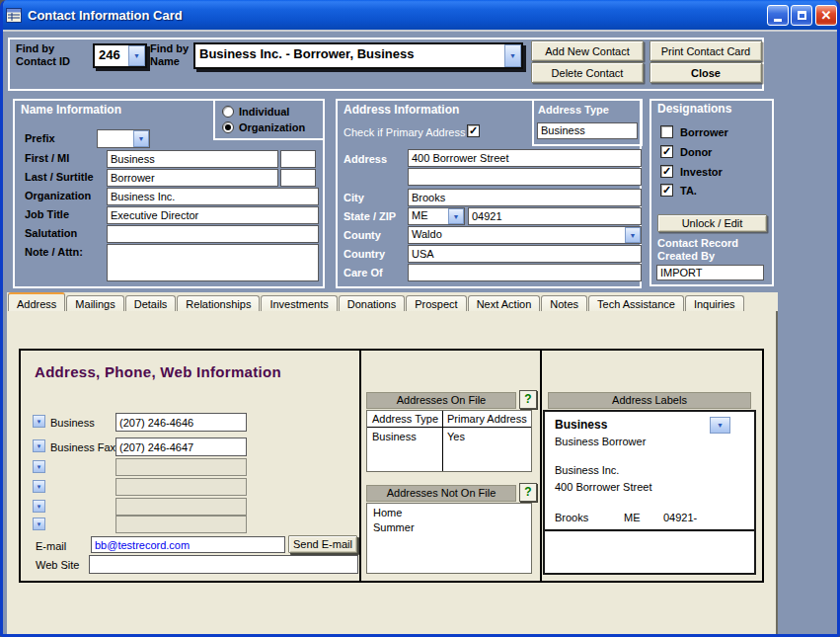 The image size is (840, 637). Describe the element at coordinates (442, 440) in the screenshot. I see `table-column-divider` at that location.